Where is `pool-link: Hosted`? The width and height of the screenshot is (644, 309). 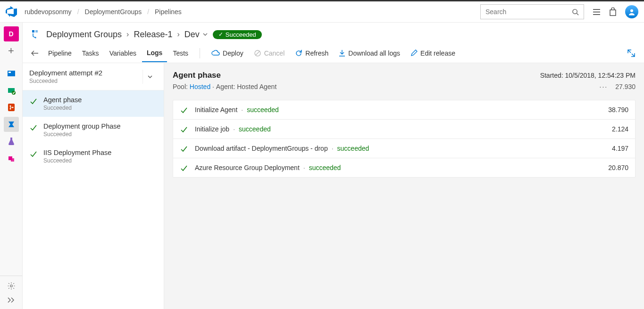 pool-link: Hosted is located at coordinates (200, 87).